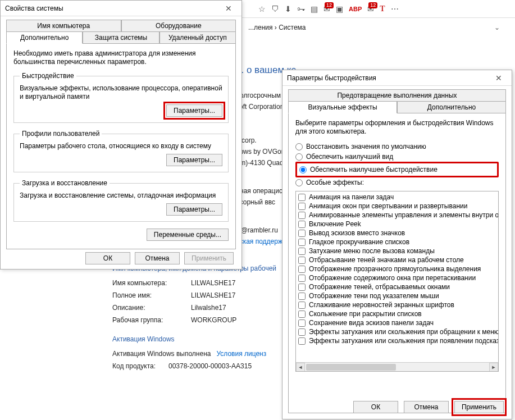  What do you see at coordinates (301, 9) in the screenshot?
I see `key-icon: 🗝` at bounding box center [301, 9].